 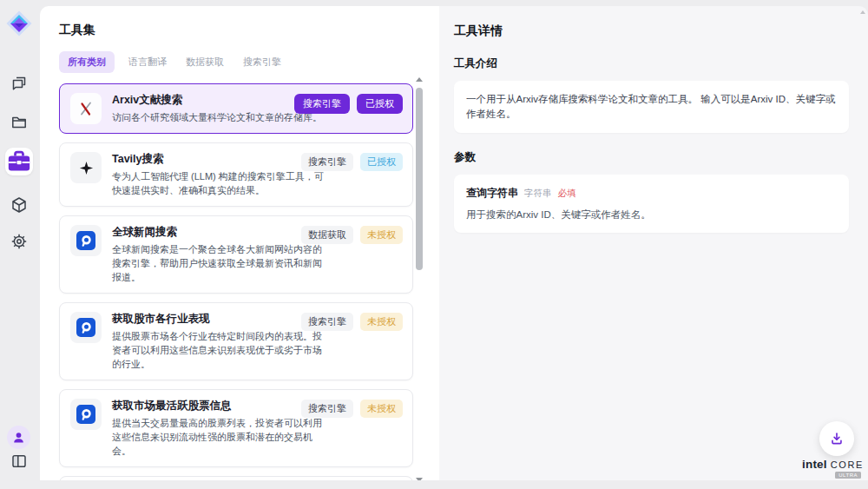 What do you see at coordinates (19, 461) in the screenshot?
I see `panel-toggle-icon` at bounding box center [19, 461].